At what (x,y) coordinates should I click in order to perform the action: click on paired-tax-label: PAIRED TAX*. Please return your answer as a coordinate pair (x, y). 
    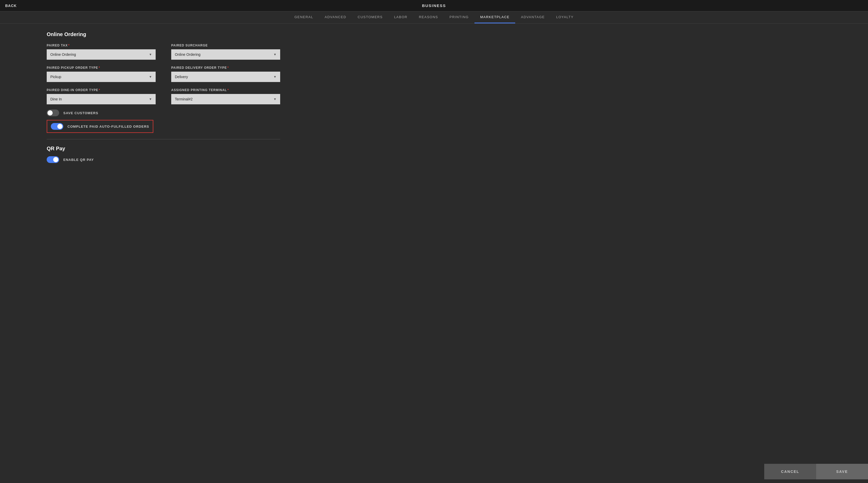
    Looking at the image, I should click on (101, 45).